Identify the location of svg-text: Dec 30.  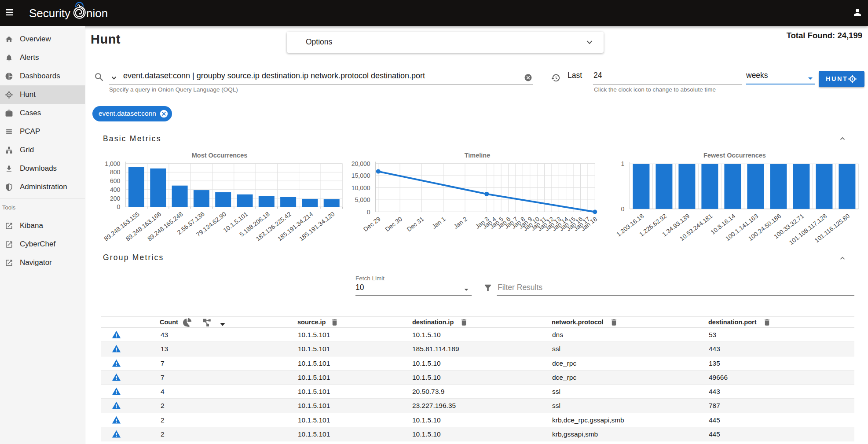
(393, 224).